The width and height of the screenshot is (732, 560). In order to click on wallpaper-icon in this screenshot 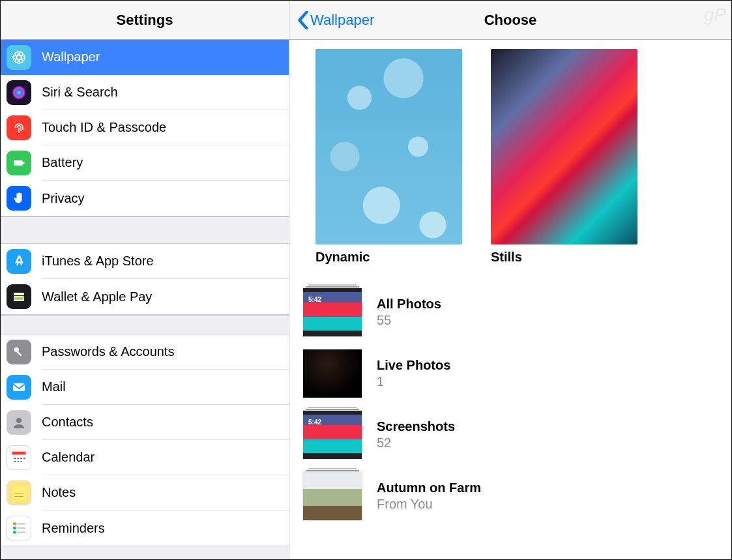, I will do `click(19, 57)`.